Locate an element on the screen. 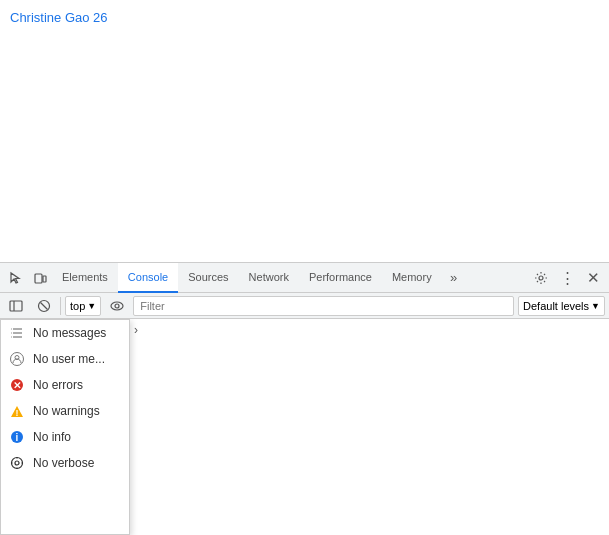  tab-elements: Elements is located at coordinates (85, 278).